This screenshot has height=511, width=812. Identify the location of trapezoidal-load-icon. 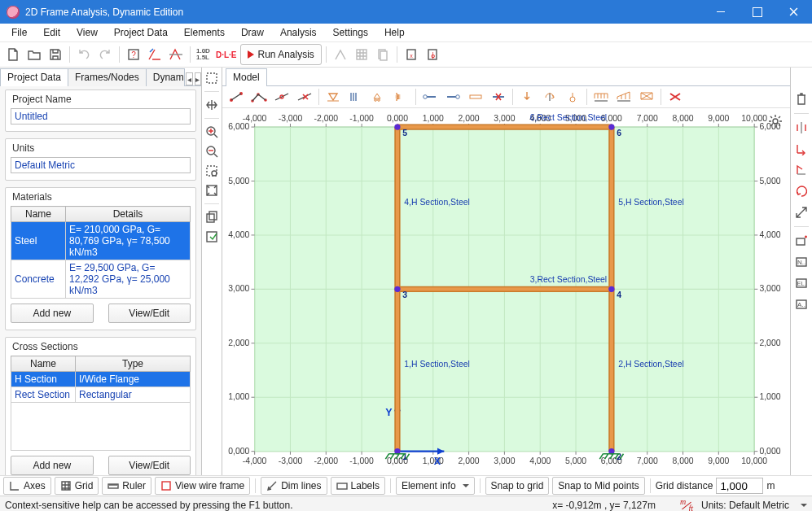
(624, 97).